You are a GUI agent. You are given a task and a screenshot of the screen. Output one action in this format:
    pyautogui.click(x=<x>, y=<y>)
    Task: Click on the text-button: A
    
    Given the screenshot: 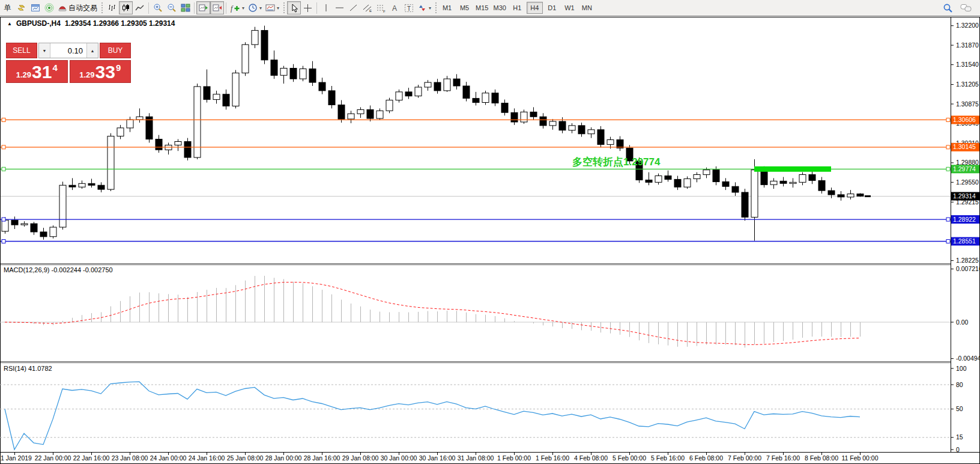 What is the action you would take?
    pyautogui.click(x=395, y=8)
    